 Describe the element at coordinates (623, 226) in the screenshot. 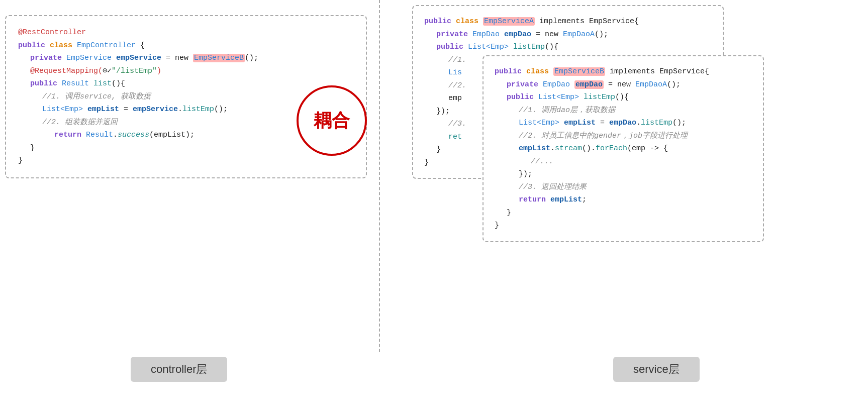

I see `code-line-b-close-class: }` at that location.